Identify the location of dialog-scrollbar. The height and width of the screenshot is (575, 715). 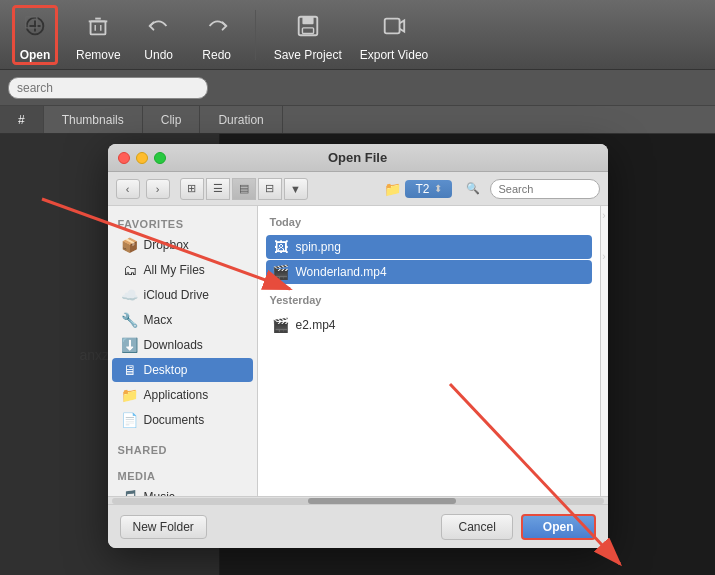
(358, 500).